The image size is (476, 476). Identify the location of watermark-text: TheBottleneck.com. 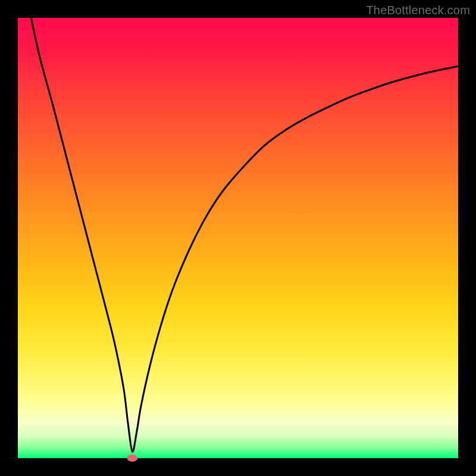
(418, 11).